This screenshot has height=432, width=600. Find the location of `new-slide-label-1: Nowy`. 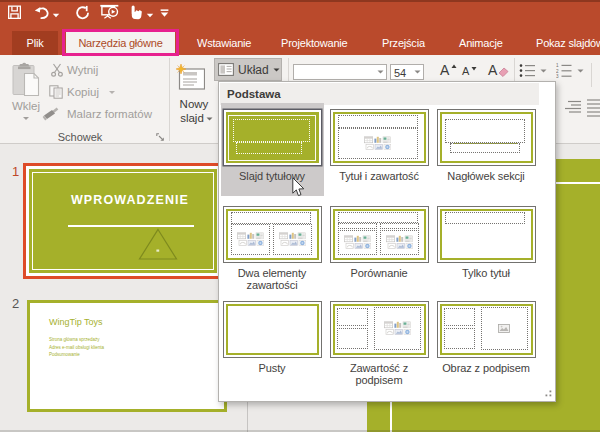

new-slide-label-1: Nowy is located at coordinates (194, 104).